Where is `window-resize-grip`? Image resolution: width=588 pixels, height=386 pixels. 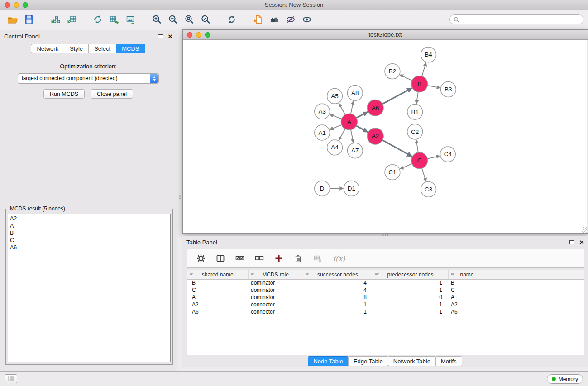
window-resize-grip is located at coordinates (584, 230).